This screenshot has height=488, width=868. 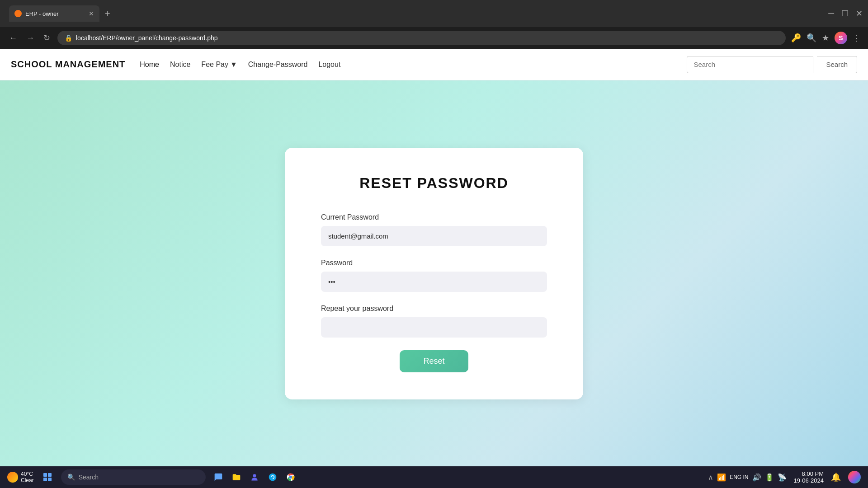 What do you see at coordinates (434, 230) in the screenshot?
I see `current-password-group: Current Password` at bounding box center [434, 230].